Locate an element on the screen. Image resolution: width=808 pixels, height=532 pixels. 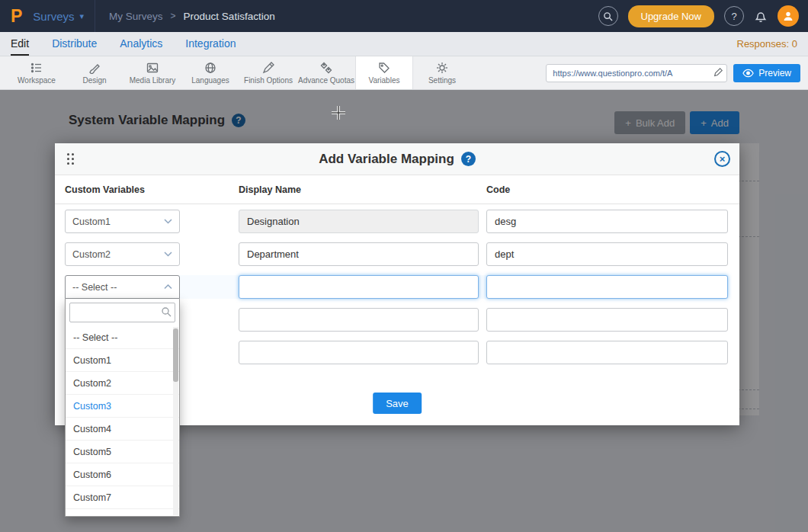
toolbar-item-languages: Languages is located at coordinates (210, 73).